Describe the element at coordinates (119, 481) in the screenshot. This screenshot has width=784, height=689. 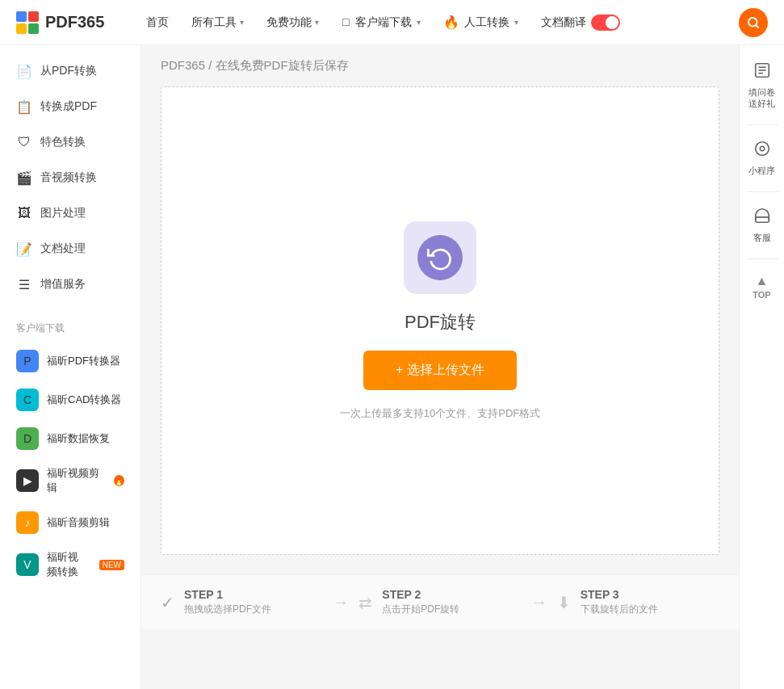
I see `hot-badge: 🔥` at that location.